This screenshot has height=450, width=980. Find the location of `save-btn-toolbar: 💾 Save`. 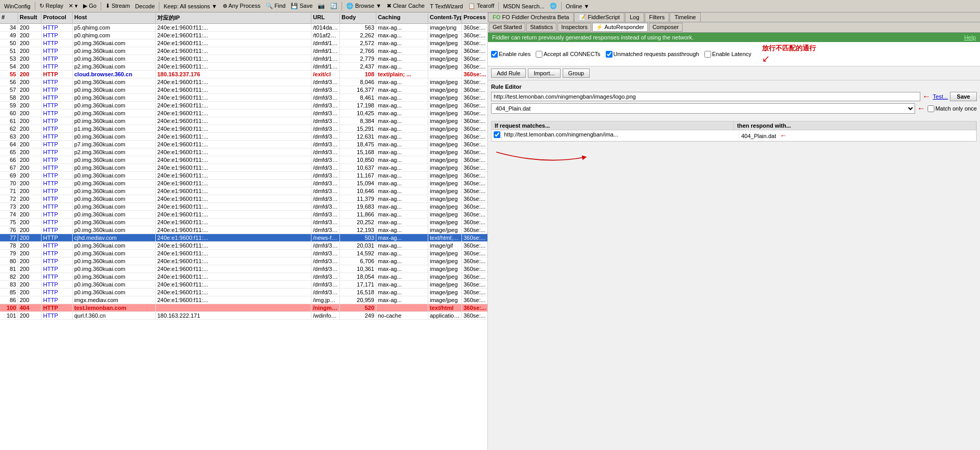

save-btn-toolbar: 💾 Save is located at coordinates (302, 6).